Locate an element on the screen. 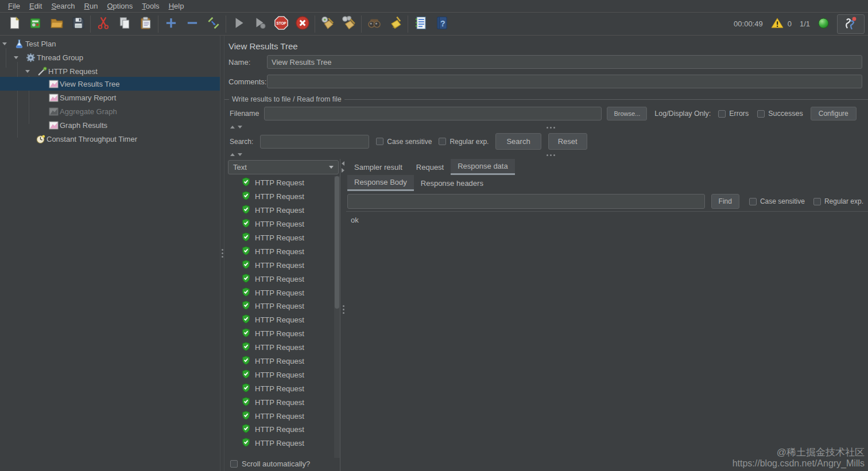  search-input is located at coordinates (315, 142).